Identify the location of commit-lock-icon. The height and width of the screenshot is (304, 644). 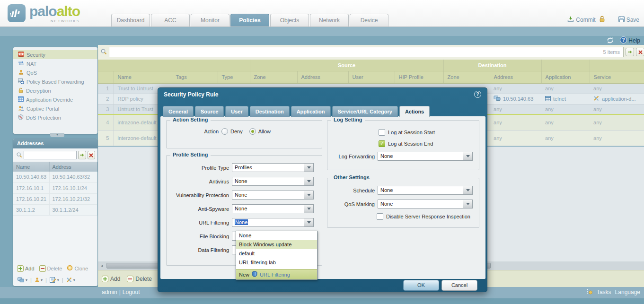
(602, 20).